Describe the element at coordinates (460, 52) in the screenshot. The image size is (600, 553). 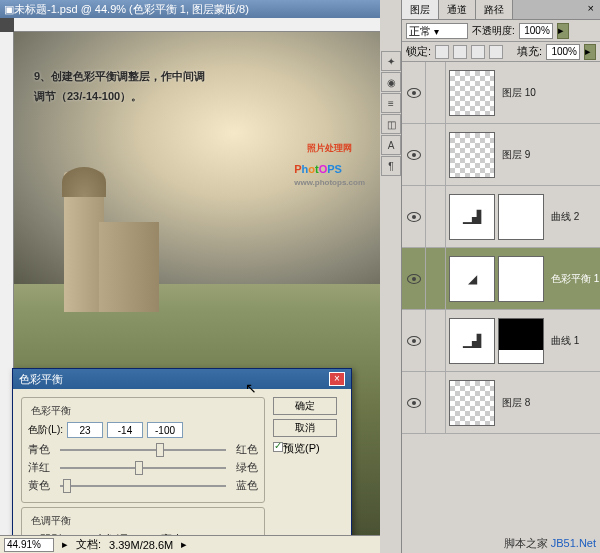
I see `lock-pixels-icon` at that location.